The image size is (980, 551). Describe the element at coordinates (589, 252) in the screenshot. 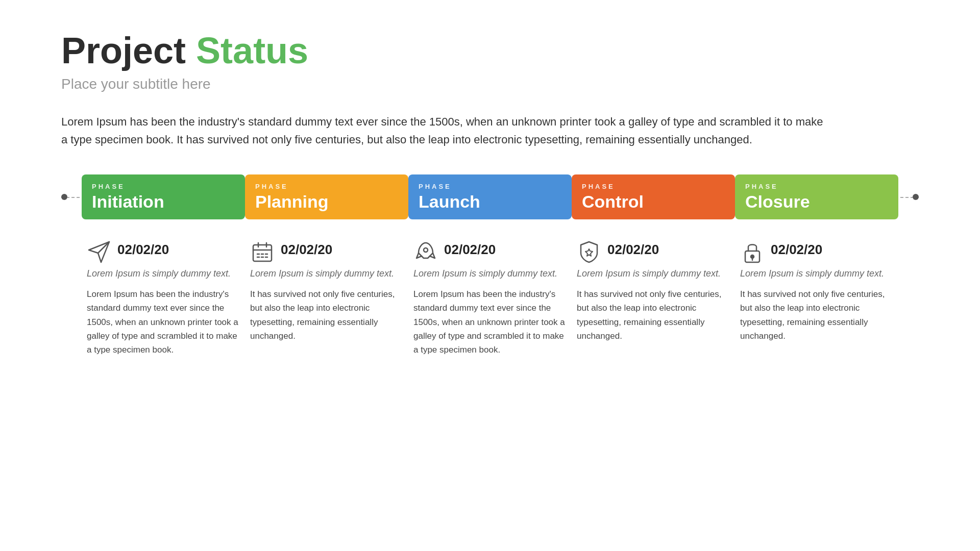

I see `shield-icon` at that location.